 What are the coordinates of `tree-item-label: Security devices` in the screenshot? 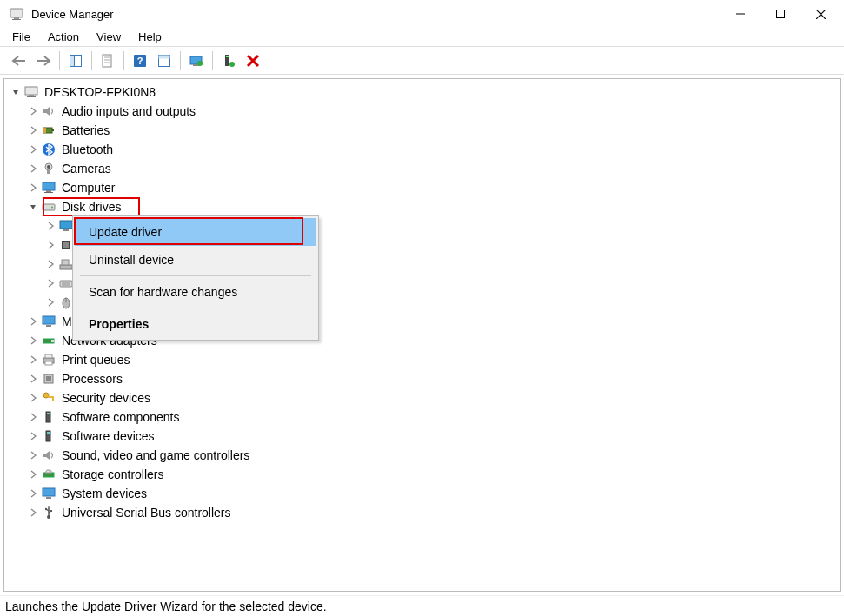 It's located at (106, 398).